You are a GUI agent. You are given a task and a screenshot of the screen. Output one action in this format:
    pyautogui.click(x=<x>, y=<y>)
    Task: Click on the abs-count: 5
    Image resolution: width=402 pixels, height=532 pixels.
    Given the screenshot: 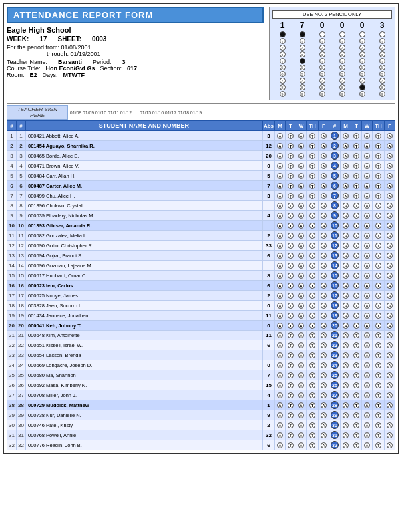 What is the action you would take?
    pyautogui.click(x=268, y=176)
    